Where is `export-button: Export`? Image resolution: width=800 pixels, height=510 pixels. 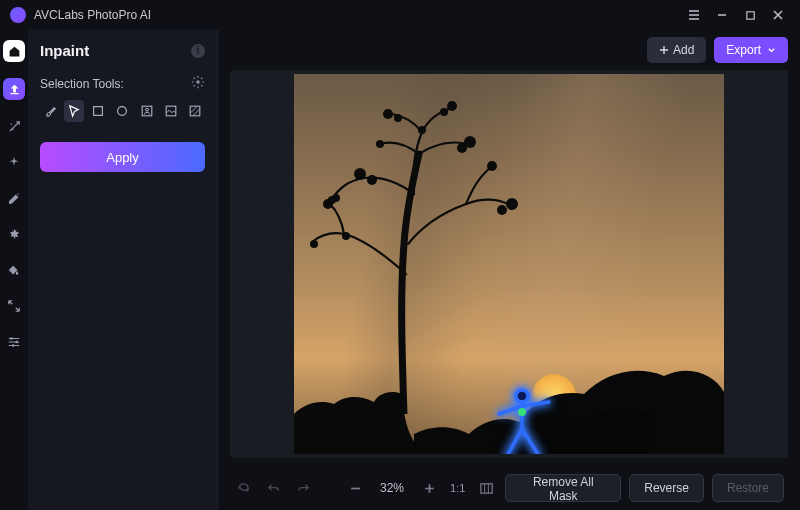
export-button: Export is located at coordinates (751, 50).